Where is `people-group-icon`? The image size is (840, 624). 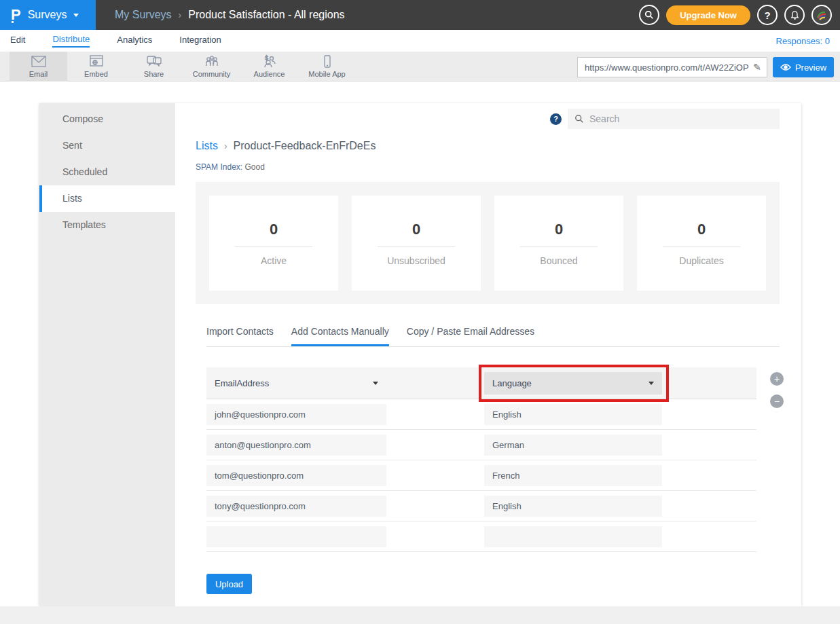 people-group-icon is located at coordinates (212, 62).